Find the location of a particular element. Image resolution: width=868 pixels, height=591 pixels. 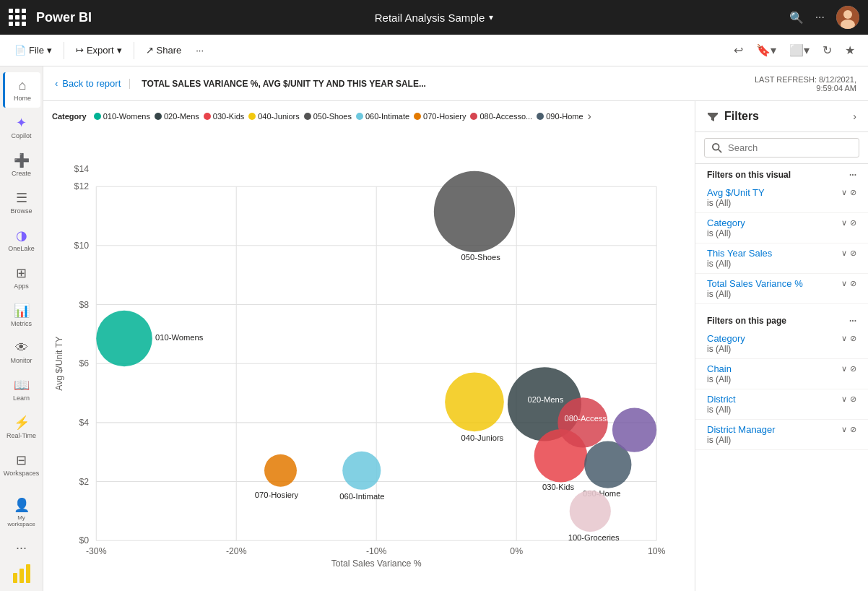

refresh-button: ↻ is located at coordinates (828, 51).